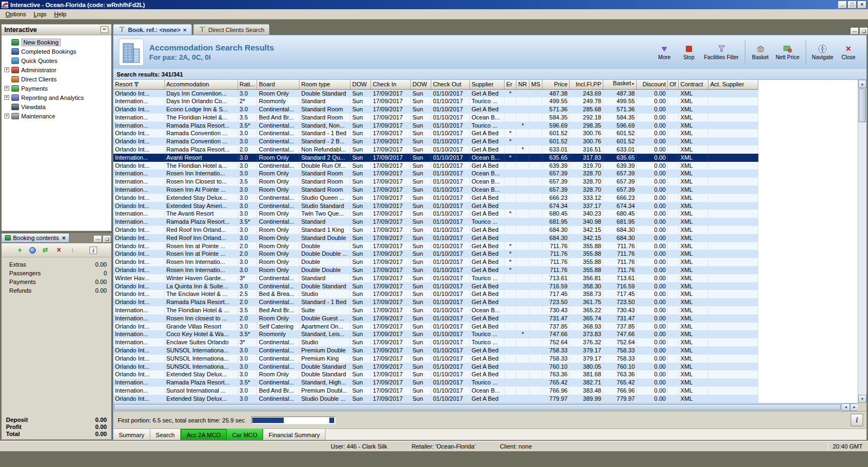  I want to click on more-button: More, so click(665, 52).